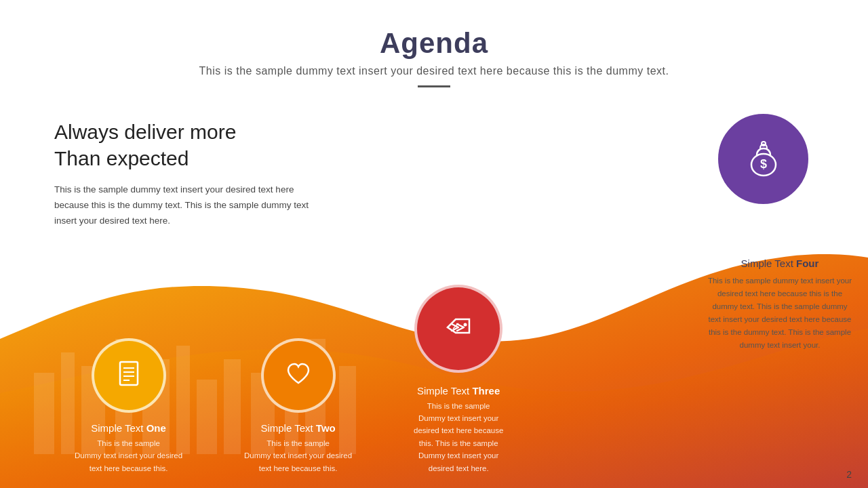  What do you see at coordinates (458, 437) in the screenshot?
I see `item-three-desc: This is the sampleDummy text insert your…` at bounding box center [458, 437].